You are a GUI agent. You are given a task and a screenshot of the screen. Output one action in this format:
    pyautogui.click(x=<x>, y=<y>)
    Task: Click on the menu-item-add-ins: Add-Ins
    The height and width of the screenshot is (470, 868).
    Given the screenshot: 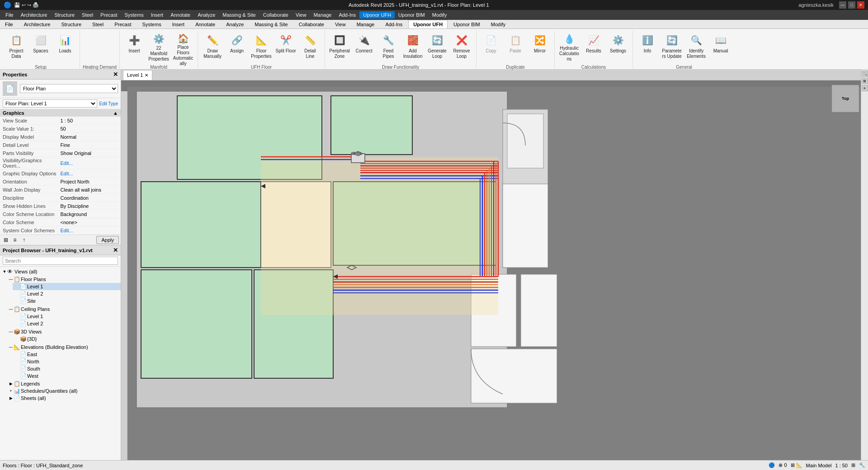 What is the action you would take?
    pyautogui.click(x=347, y=15)
    